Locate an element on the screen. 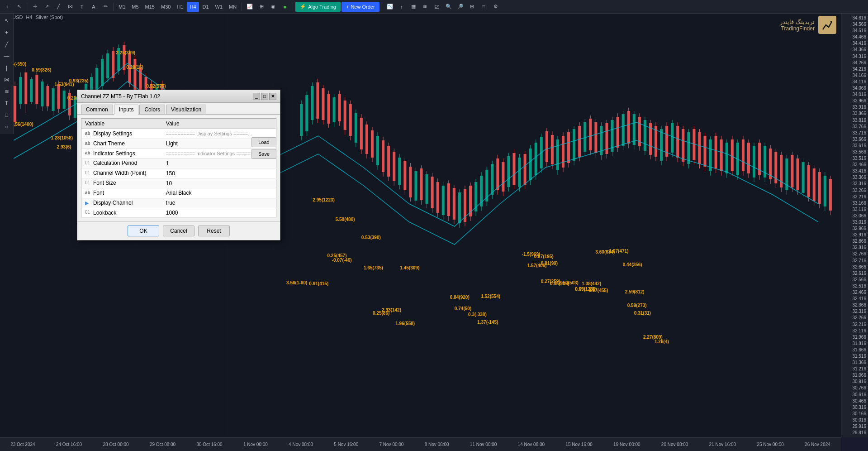 This screenshot has width=868, height=451. ellipse-tool: ○ is located at coordinates (7, 127).